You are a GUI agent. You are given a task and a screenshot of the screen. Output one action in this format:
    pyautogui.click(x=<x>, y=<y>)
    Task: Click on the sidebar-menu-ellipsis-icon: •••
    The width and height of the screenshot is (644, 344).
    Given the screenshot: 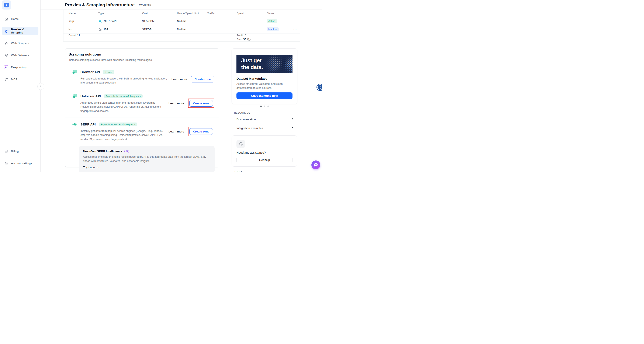 What is the action you would take?
    pyautogui.click(x=34, y=3)
    